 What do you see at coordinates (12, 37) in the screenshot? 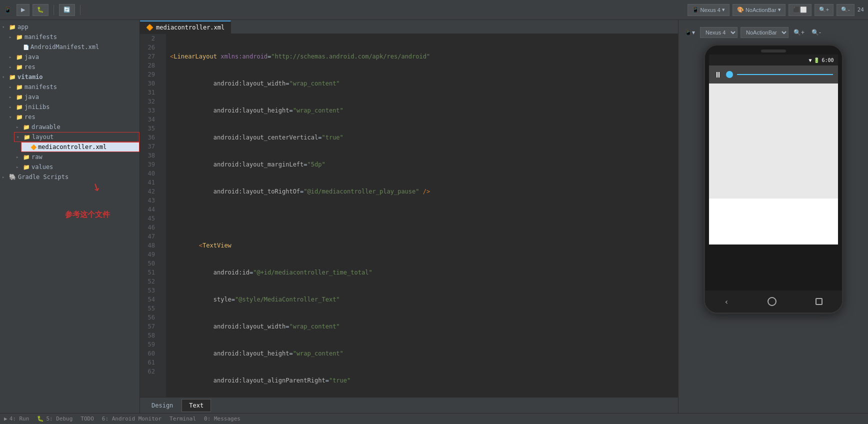
I see `manifests-arrow` at bounding box center [12, 37].